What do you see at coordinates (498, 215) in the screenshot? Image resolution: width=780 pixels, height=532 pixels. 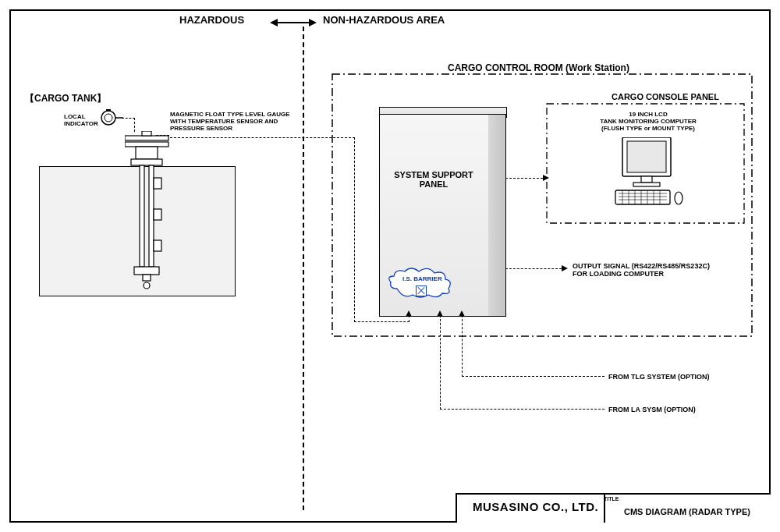 I see `ssp-side-face` at bounding box center [498, 215].